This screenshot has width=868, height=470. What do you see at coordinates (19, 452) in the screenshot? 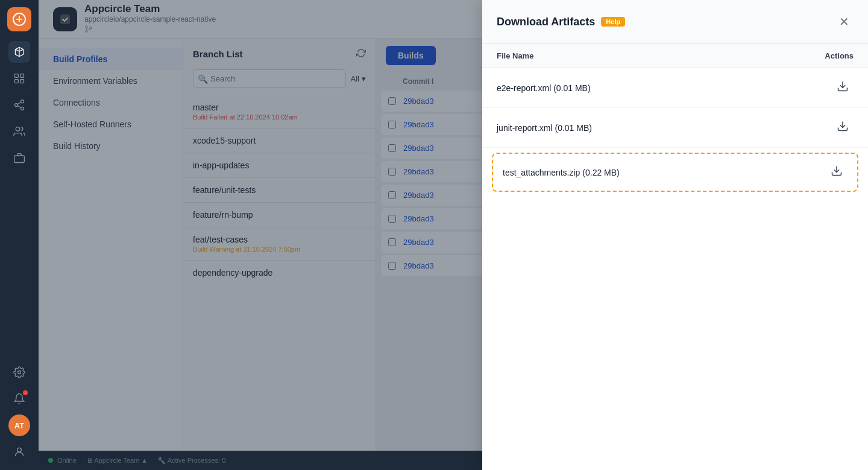
I see `user-profile-nav-icon` at bounding box center [19, 452].